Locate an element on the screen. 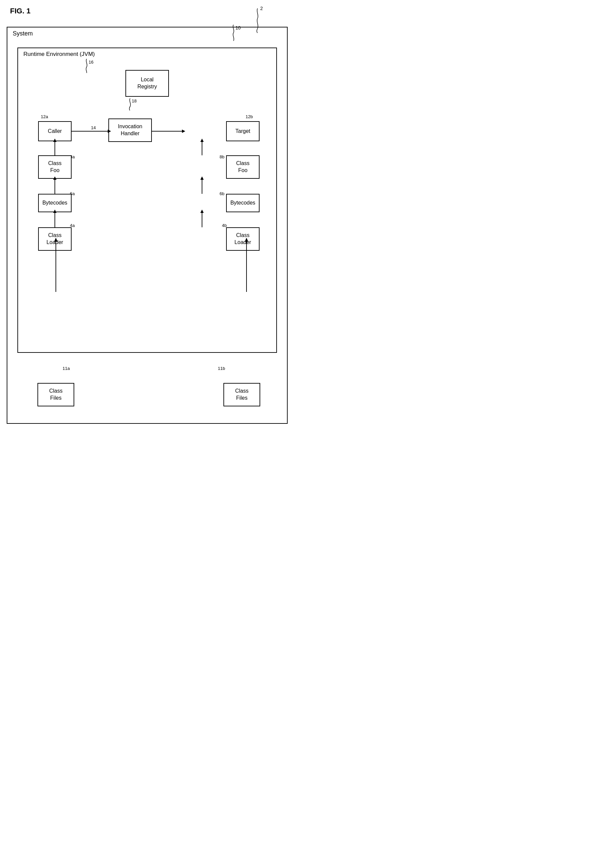  class-loader-left-label: ClassLoader is located at coordinates (55, 239).